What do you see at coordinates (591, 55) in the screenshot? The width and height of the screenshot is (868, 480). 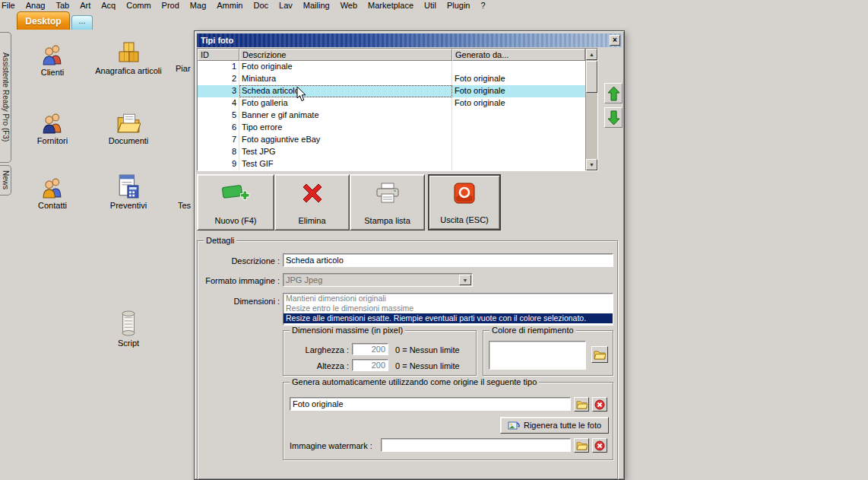 I see `scroll-up-button: ▲` at bounding box center [591, 55].